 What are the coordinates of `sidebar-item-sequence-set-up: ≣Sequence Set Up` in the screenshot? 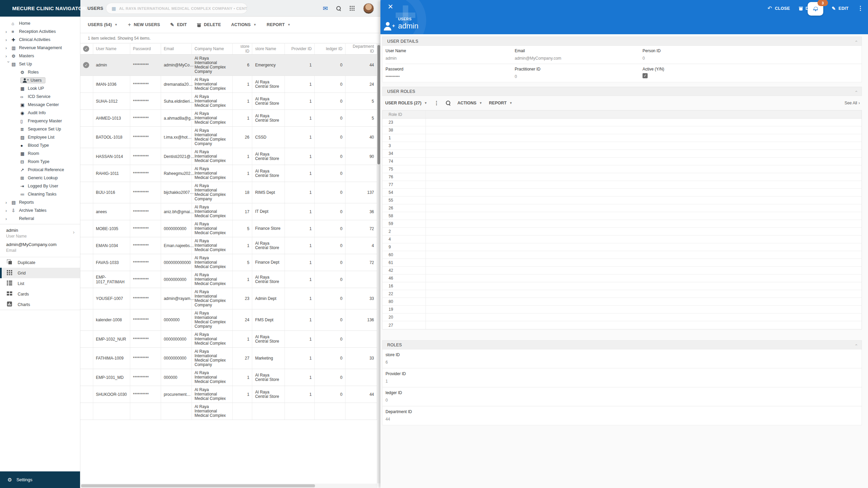 It's located at (40, 129).